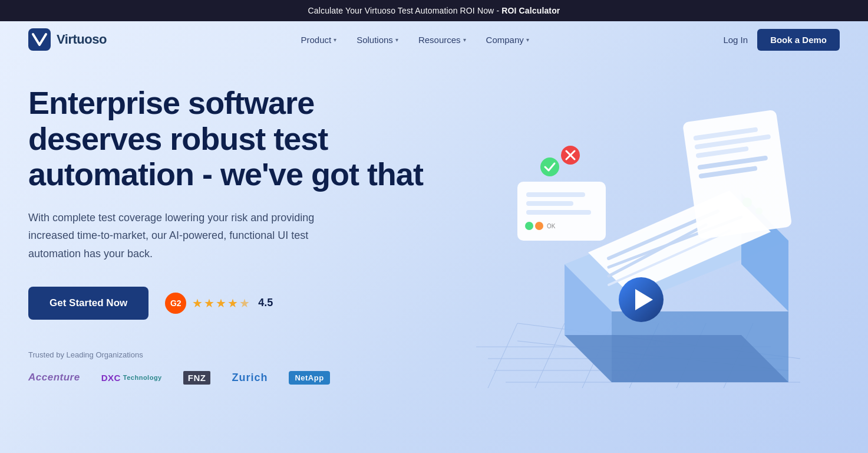 The width and height of the screenshot is (868, 453). I want to click on star-3: ★, so click(221, 303).